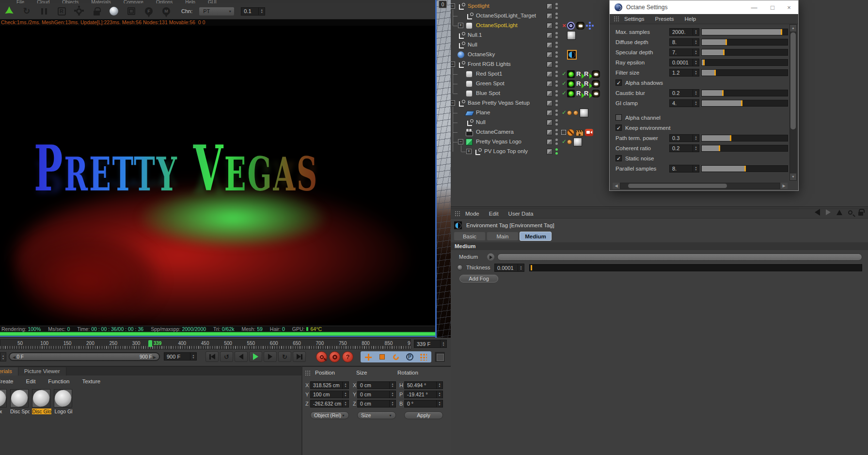 Image resolution: width=868 pixels, height=455 pixels. I want to click on lv-menu-cloud: Cloud, so click(43, 2).